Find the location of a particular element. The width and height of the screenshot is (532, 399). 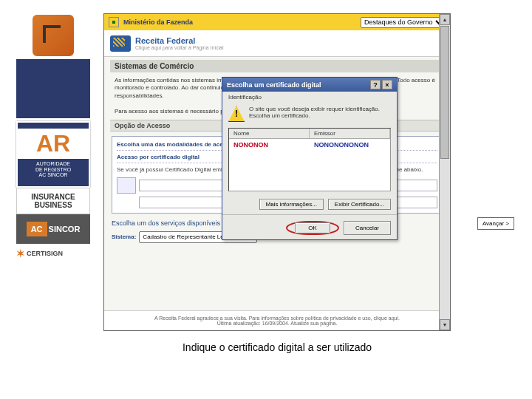

dialog-bottom-buttons: OK Cancelar is located at coordinates (310, 228).